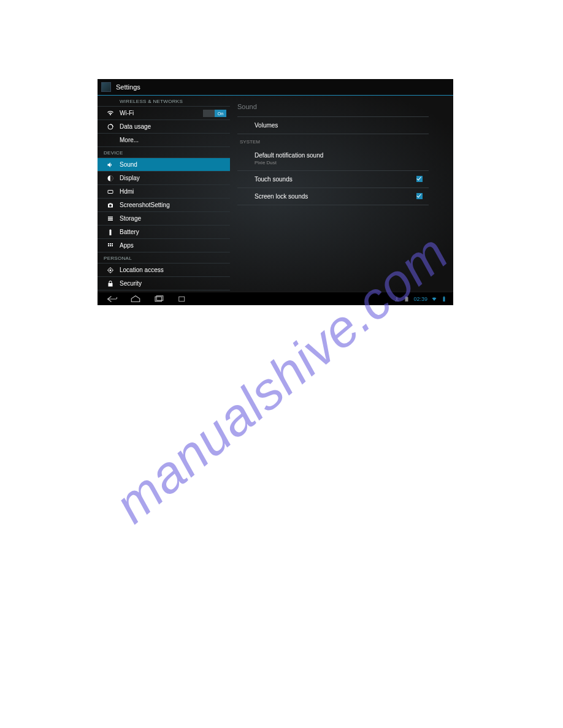  What do you see at coordinates (110, 270) in the screenshot?
I see `location-icon` at bounding box center [110, 270].